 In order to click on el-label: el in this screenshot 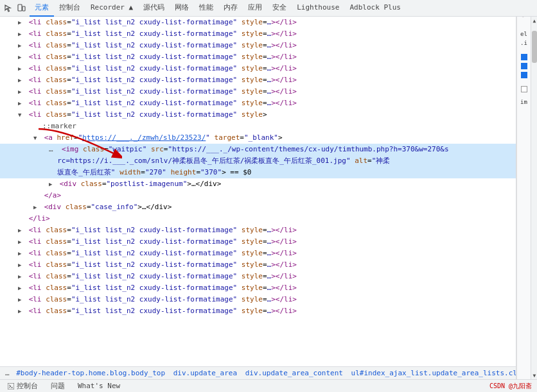, I will do `click(524, 34)`.